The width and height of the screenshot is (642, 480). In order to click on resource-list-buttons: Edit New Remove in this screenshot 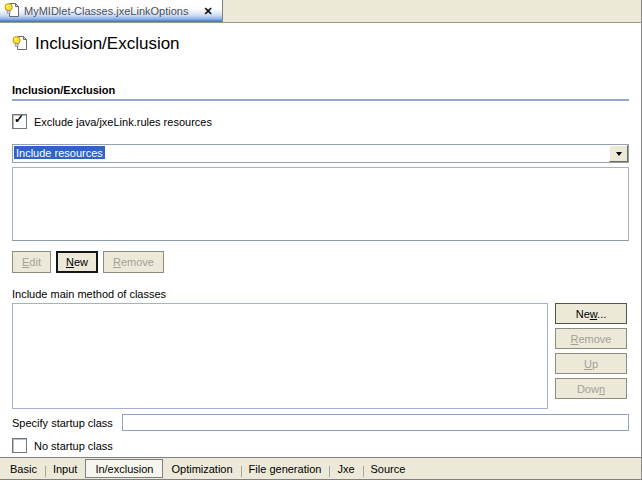, I will do `click(320, 262)`.